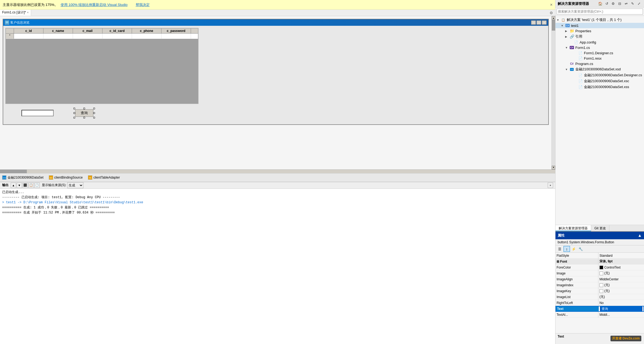 The height and width of the screenshot is (344, 644). Describe the element at coordinates (66, 178) in the screenshot. I see `tray-item-bindingsource: BS clientBindingSource` at that location.